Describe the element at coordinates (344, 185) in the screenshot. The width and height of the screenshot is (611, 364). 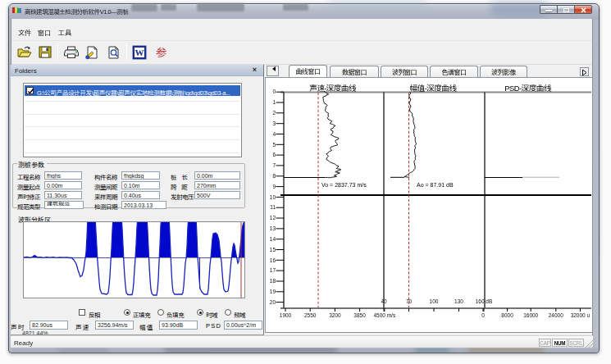
I see `svg-text: Vo = 2837.73 m/s` at that location.